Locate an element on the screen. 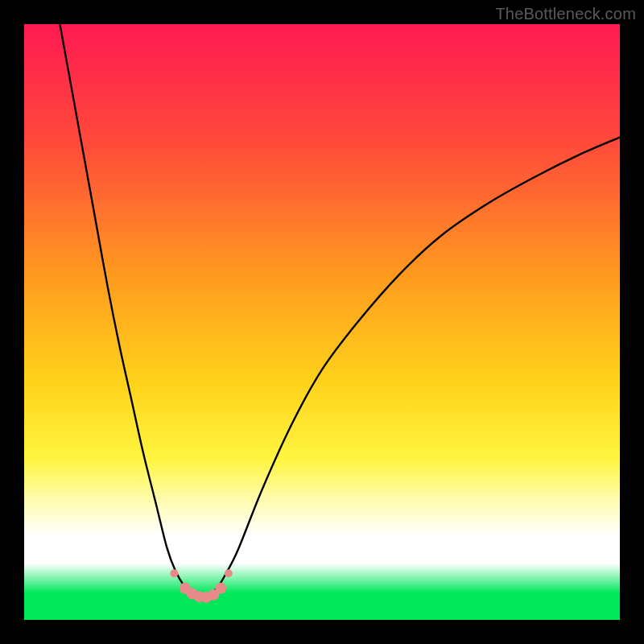 The width and height of the screenshot is (644, 644). watermark-text: TheBottleneck.com is located at coordinates (565, 14).